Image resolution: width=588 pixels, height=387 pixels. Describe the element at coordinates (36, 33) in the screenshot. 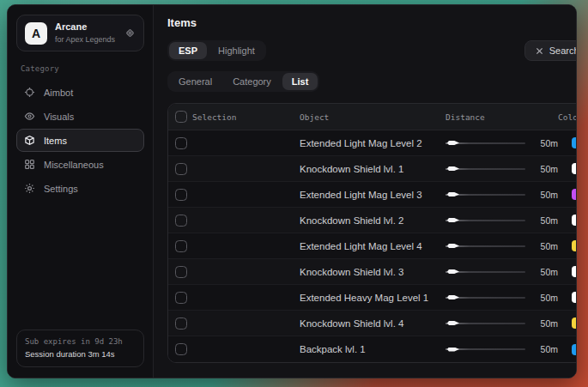

I see `app-logo: A` at that location.